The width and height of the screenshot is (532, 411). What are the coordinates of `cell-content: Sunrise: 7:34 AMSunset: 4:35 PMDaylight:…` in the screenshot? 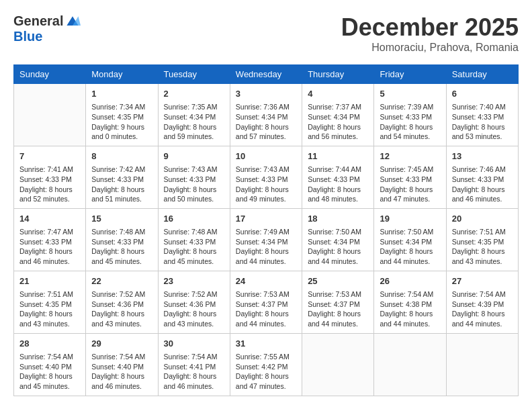 It's located at (122, 122).